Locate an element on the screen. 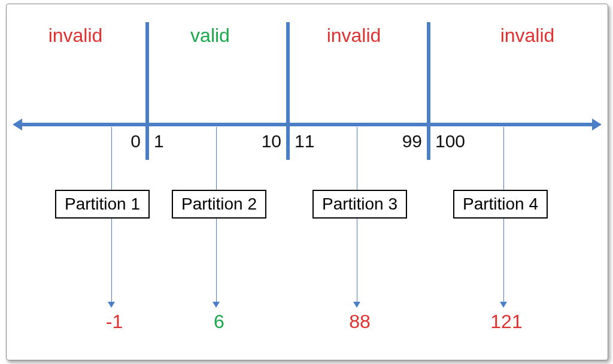 The image size is (613, 364). sample-value-2: 6 is located at coordinates (219, 322).